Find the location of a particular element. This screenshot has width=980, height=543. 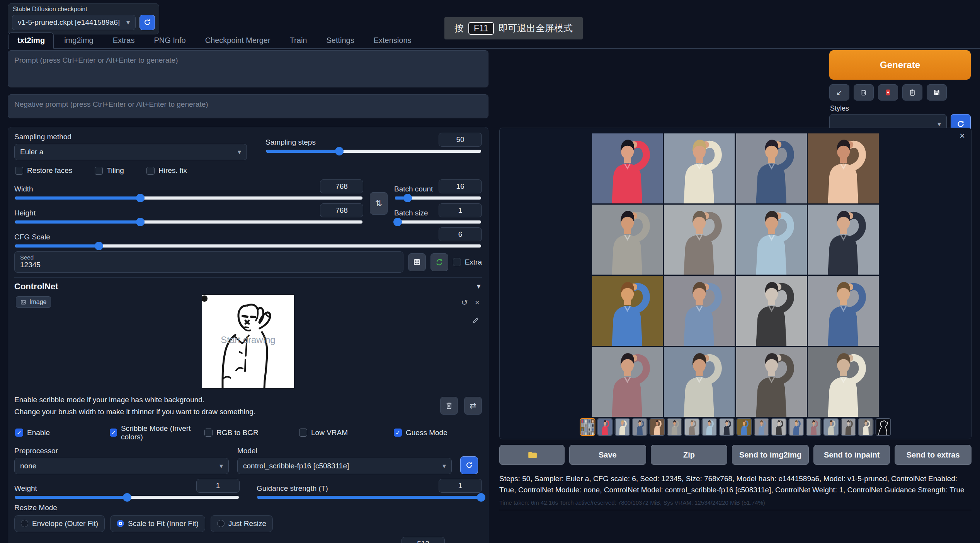

resize-option-envelope-outer-fit: Envelope (Outer Fit) is located at coordinates (60, 524).